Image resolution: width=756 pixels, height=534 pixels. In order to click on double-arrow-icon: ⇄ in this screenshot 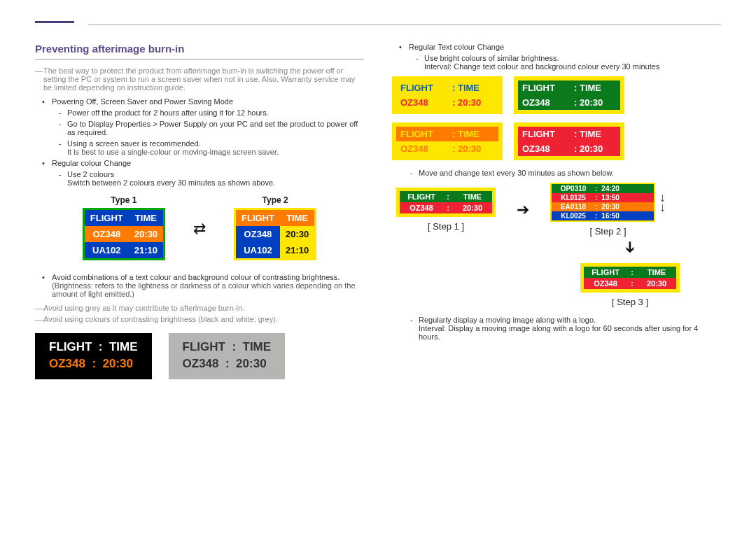, I will do `click(200, 229)`.